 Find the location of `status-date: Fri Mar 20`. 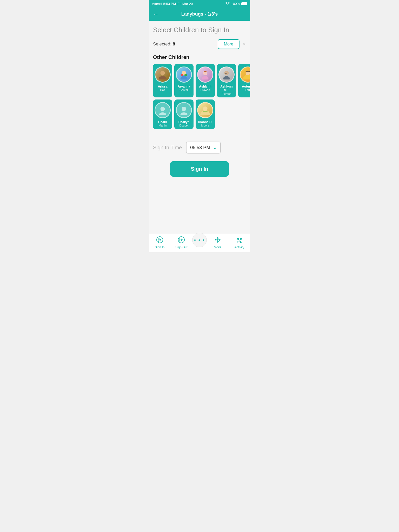

status-date: Fri Mar 20 is located at coordinates (185, 4).